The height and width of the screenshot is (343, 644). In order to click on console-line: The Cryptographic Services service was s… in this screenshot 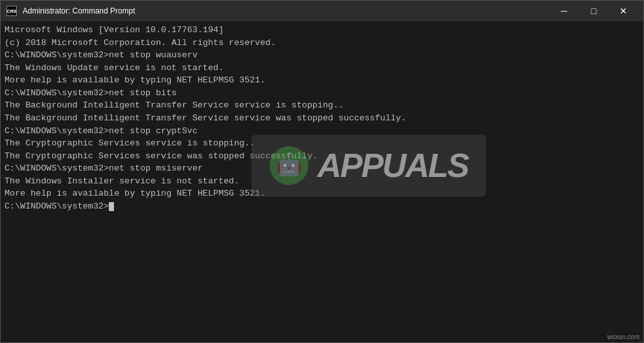, I will do `click(322, 156)`.